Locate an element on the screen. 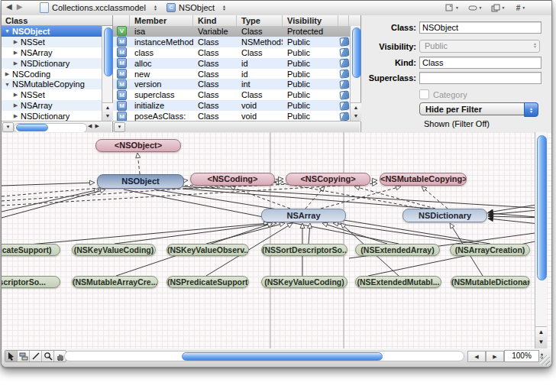 This screenshot has height=392, width=556. page-layout-button: ▼ is located at coordinates (452, 8).